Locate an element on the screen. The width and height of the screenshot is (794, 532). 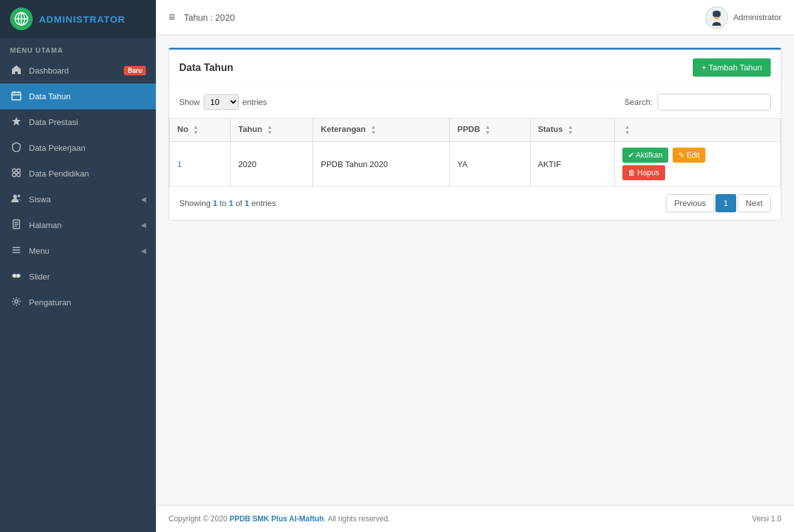
chevron-left-icon2: ◀ is located at coordinates (143, 225).